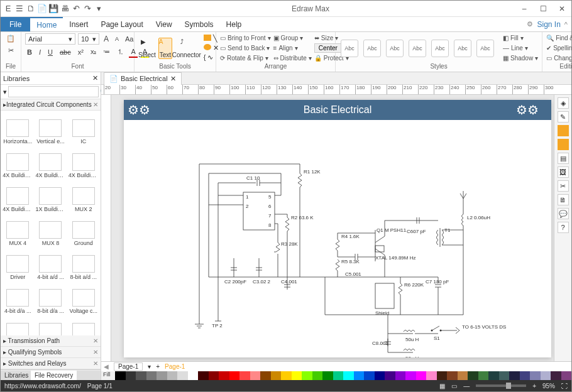 The height and width of the screenshot is (392, 572). What do you see at coordinates (293, 58) in the screenshot?
I see `distribute-button: ⇔ Distribute ▾` at bounding box center [293, 58].